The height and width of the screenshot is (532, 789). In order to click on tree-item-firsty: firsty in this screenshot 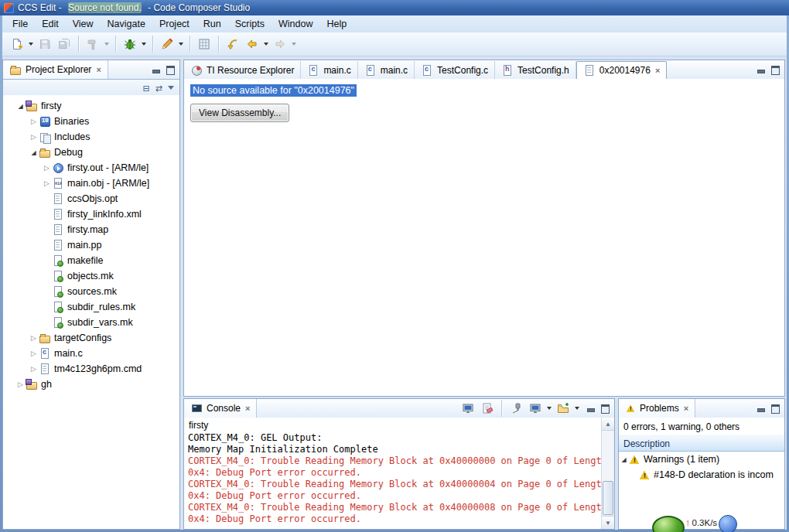, I will do `click(91, 106)`.